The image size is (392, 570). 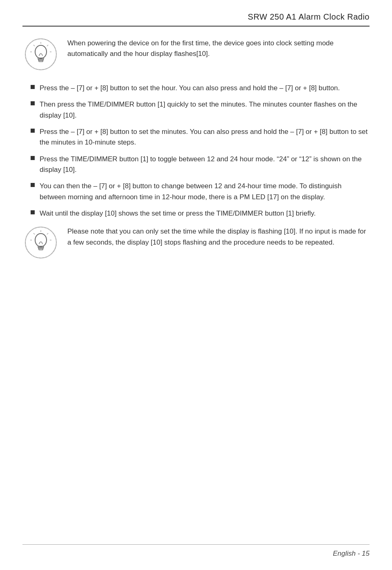 What do you see at coordinates (196, 54) in the screenshot?
I see `top-section: When powering the device on for the firs…` at bounding box center [196, 54].